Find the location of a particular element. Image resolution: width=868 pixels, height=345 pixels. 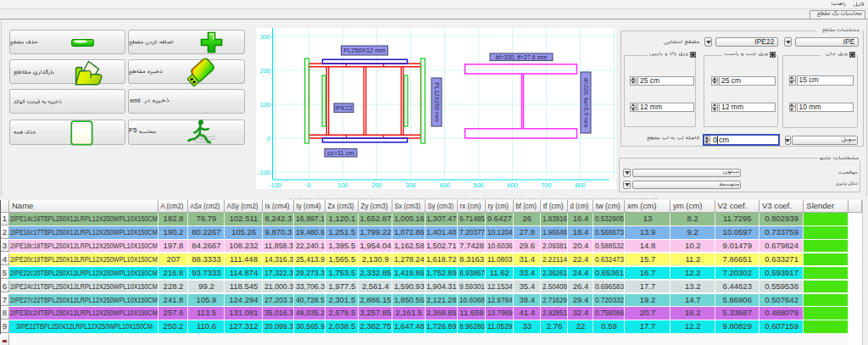

svg-text: 600 is located at coordinates (512, 185).